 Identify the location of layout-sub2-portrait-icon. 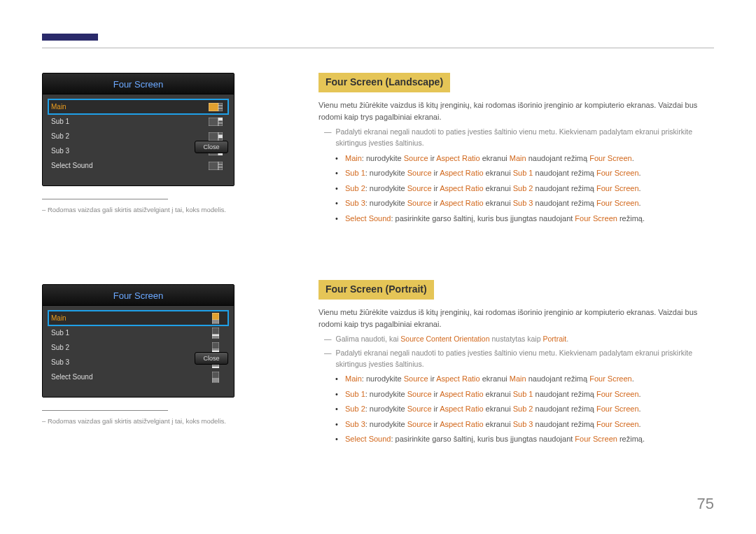
(216, 348).